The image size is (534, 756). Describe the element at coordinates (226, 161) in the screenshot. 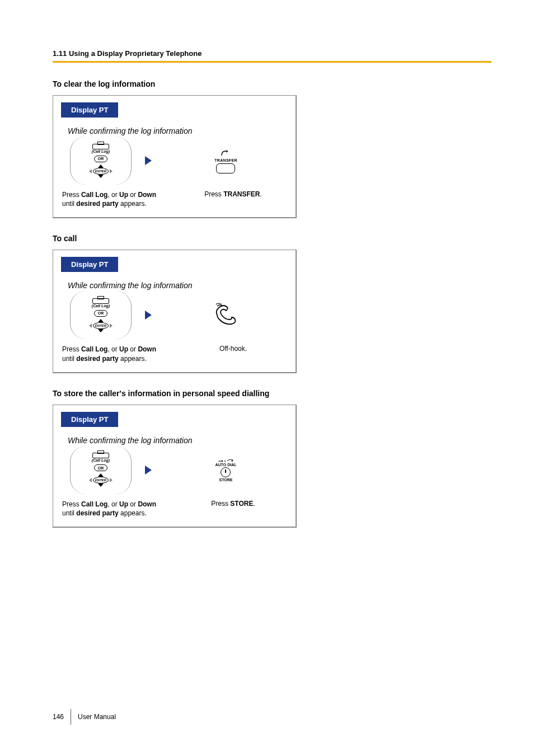

I see `step-2: TRANSFER` at that location.